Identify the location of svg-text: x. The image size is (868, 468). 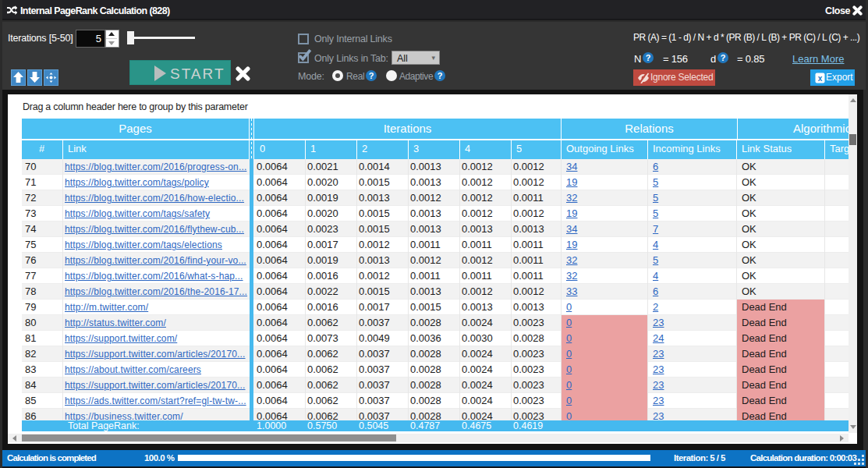
(820, 78).